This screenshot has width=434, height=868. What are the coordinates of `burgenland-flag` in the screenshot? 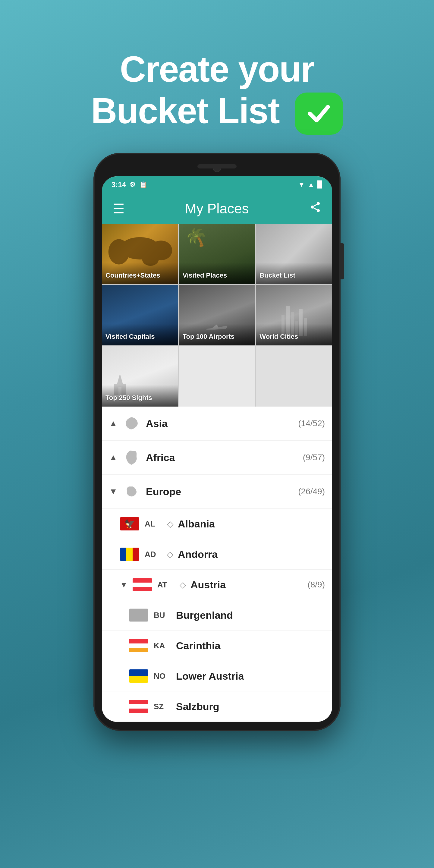 It's located at (139, 615).